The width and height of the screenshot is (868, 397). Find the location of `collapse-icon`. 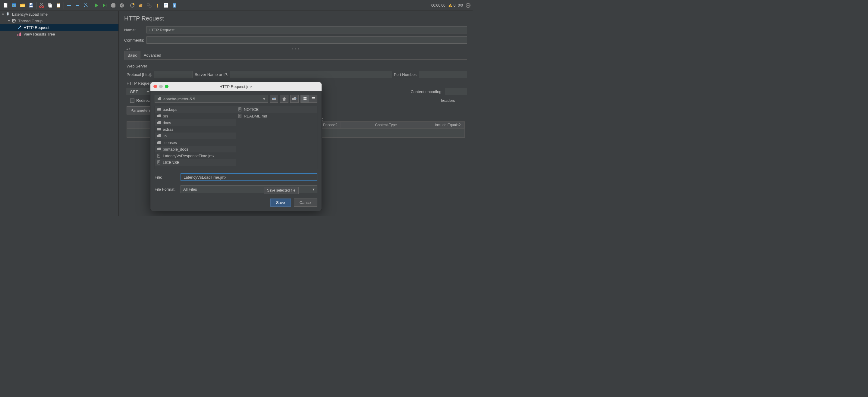

collapse-icon is located at coordinates (78, 5).